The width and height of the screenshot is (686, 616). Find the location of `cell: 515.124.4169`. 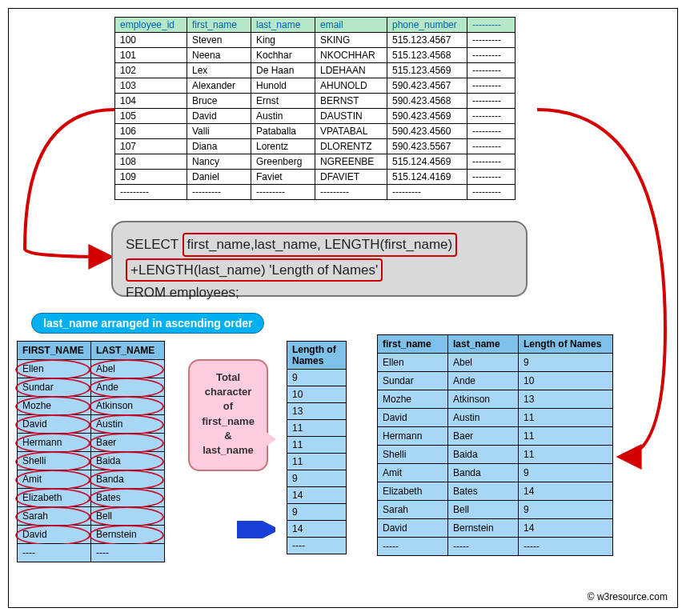

cell: 515.124.4169 is located at coordinates (427, 178).